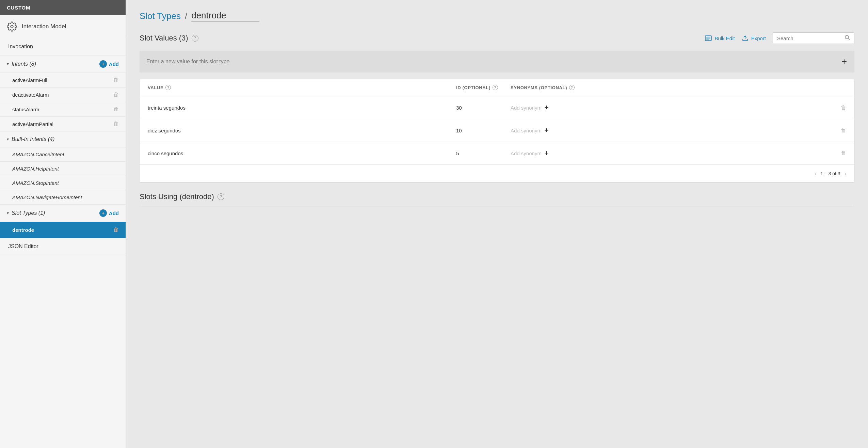 Image resolution: width=868 pixels, height=448 pixels. What do you see at coordinates (177, 197) in the screenshot?
I see `slots-using-label: Slots Using (dentrode)` at bounding box center [177, 197].